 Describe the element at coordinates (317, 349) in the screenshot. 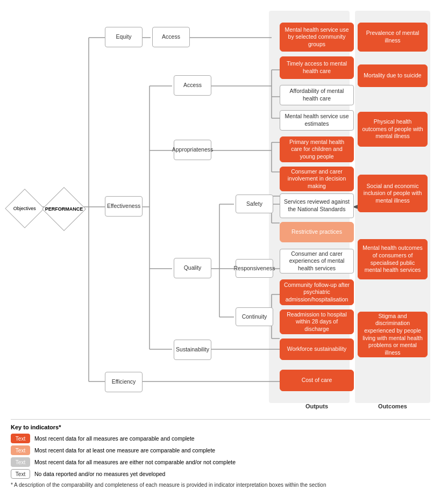

I see `output-o12: Workforce sustainability` at that location.